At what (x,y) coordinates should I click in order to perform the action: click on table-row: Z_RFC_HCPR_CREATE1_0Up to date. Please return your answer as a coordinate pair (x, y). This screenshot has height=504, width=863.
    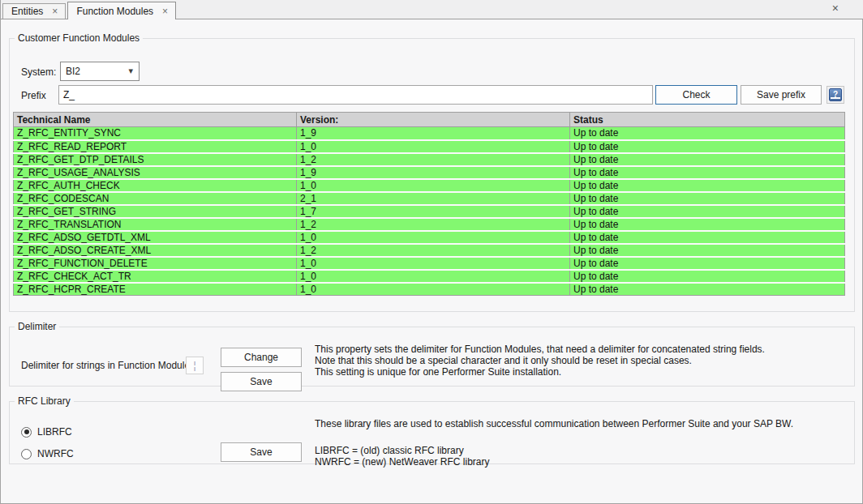
    Looking at the image, I should click on (430, 289).